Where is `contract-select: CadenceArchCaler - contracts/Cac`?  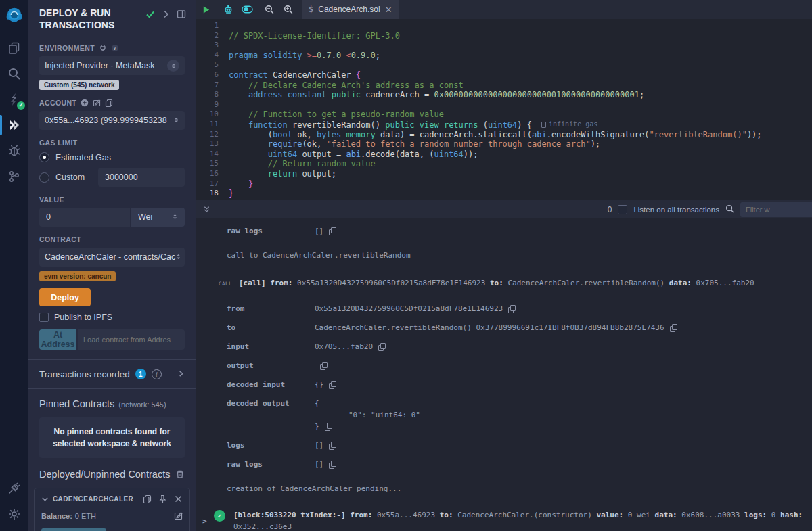 contract-select: CadenceArchCaler - contracts/Cac is located at coordinates (112, 257).